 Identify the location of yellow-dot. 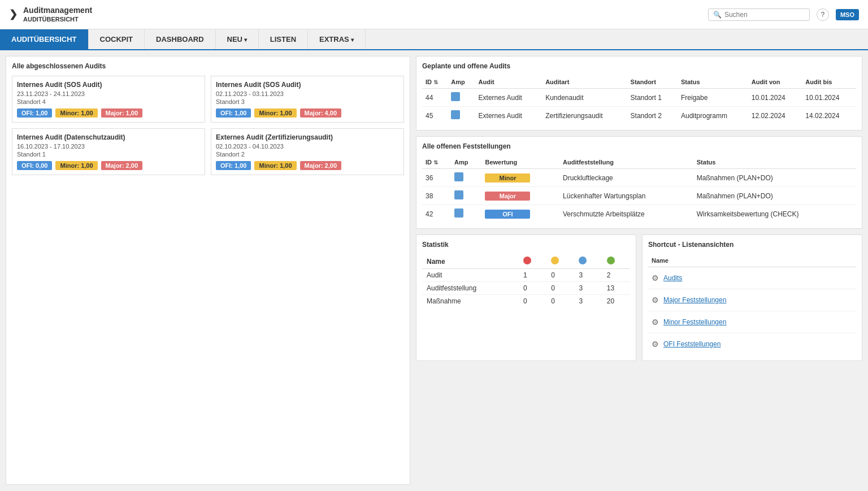
(555, 260).